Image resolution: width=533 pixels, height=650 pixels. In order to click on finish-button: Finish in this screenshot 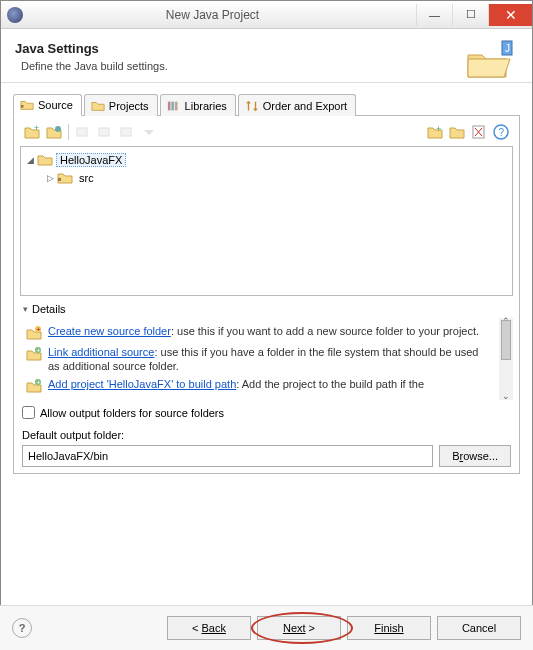, I will do `click(389, 628)`.